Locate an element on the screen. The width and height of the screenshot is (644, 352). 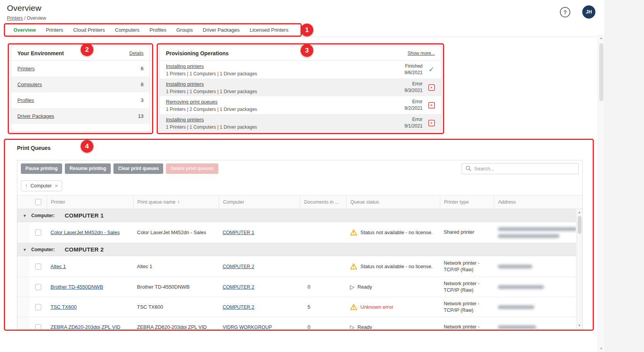
breadcrumb: Printers / Overview is located at coordinates (26, 18).